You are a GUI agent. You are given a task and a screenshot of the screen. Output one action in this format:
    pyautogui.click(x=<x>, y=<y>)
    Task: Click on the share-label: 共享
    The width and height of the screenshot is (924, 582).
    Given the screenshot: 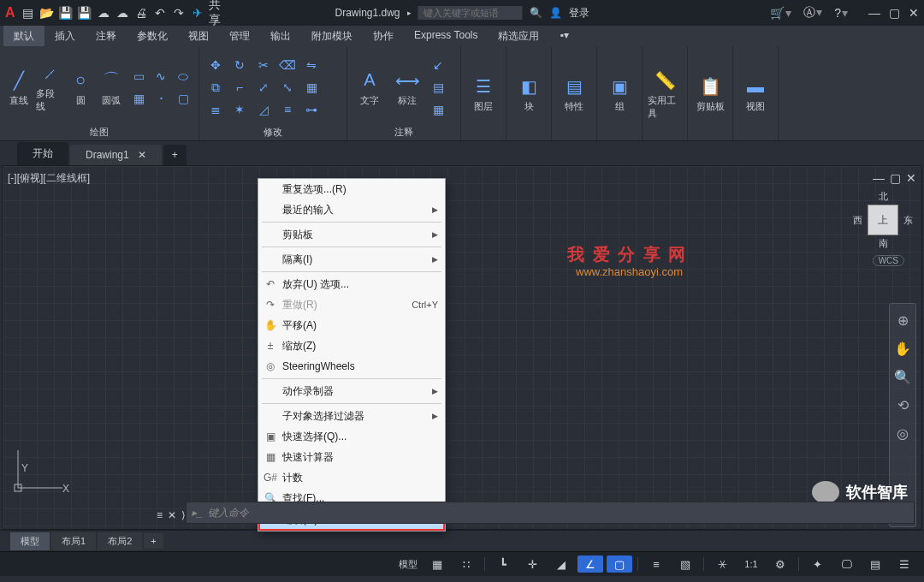 What is the action you would take?
    pyautogui.click(x=216, y=13)
    